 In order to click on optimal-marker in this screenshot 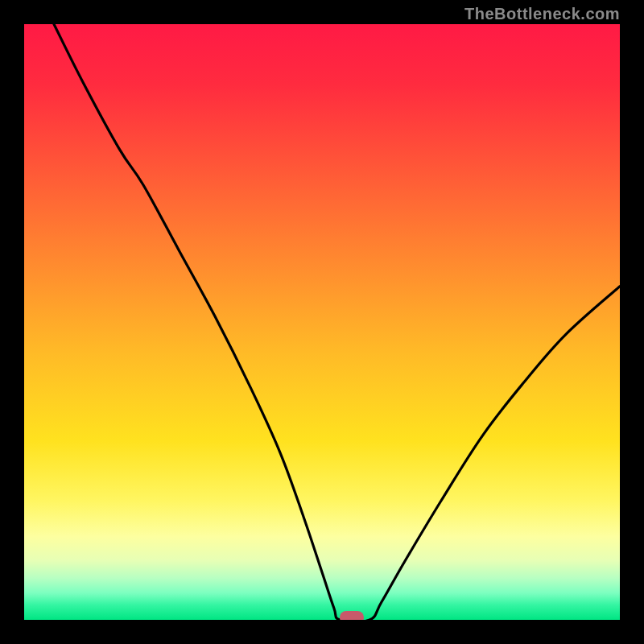, I will do `click(352, 615)`.